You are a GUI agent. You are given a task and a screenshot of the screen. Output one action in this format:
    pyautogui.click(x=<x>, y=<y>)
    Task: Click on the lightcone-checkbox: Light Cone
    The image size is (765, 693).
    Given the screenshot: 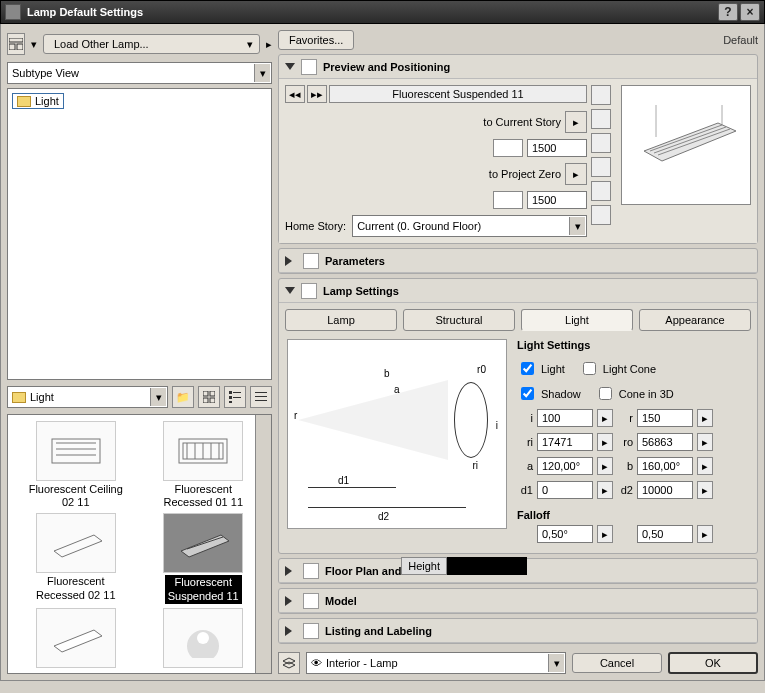 What is the action you would take?
    pyautogui.click(x=618, y=368)
    